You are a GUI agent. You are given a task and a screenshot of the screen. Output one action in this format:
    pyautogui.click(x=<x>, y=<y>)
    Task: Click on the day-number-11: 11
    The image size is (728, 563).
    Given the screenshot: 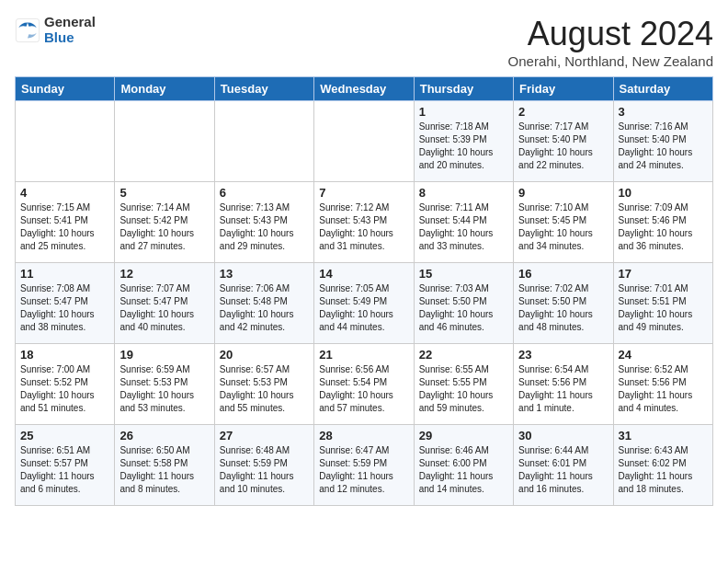 What is the action you would take?
    pyautogui.click(x=64, y=274)
    